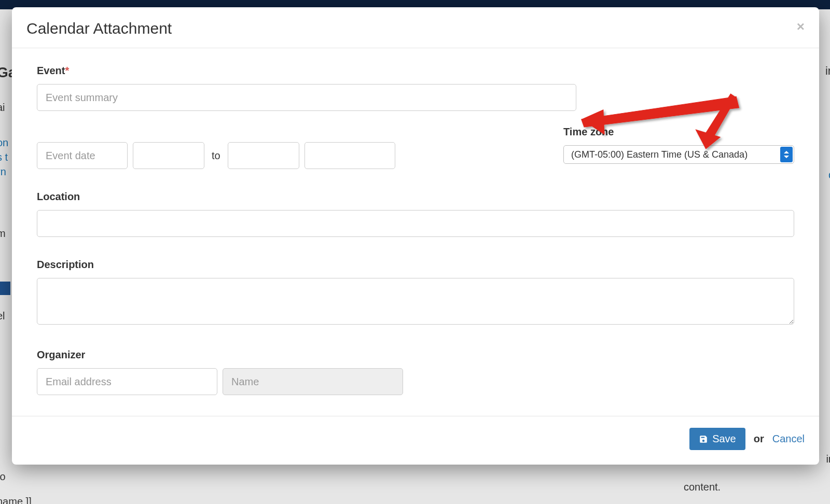 This screenshot has width=830, height=504. Describe the element at coordinates (801, 26) in the screenshot. I see `close-icon: ×` at that location.